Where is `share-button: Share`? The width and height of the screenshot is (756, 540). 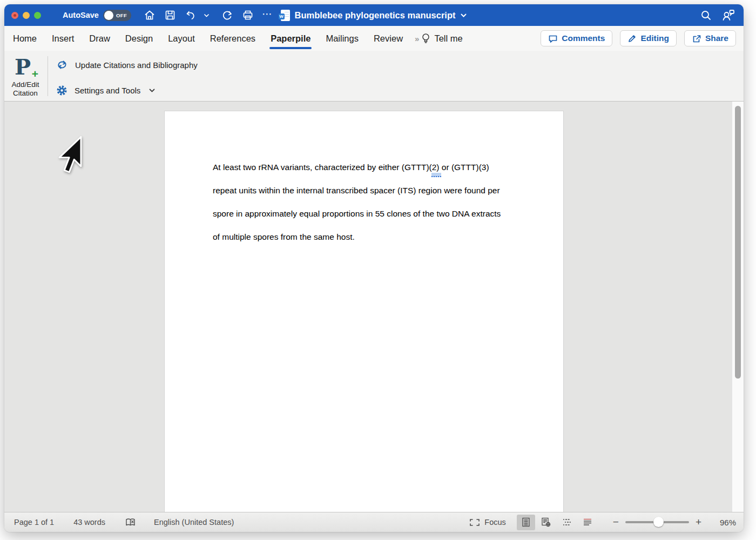 share-button: Share is located at coordinates (710, 38).